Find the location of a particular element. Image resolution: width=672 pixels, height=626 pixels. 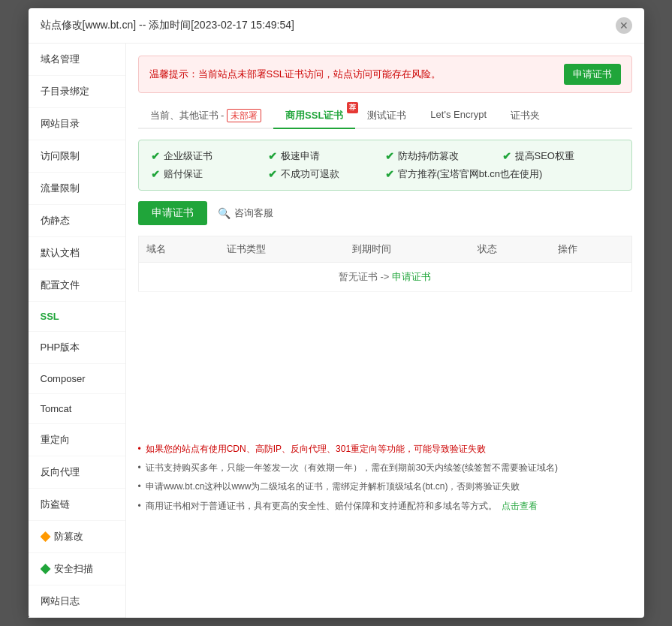

warning-apply-button: 申请证书 is located at coordinates (592, 74).